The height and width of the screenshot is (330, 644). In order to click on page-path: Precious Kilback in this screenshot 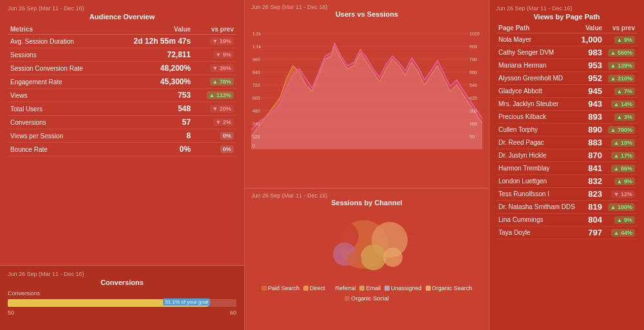, I will do `click(537, 117)`.